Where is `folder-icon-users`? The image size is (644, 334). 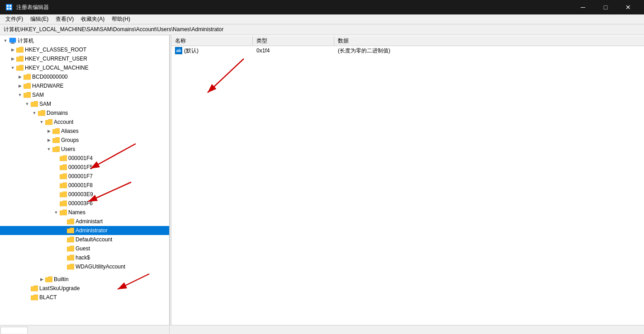
folder-icon-users is located at coordinates (56, 149).